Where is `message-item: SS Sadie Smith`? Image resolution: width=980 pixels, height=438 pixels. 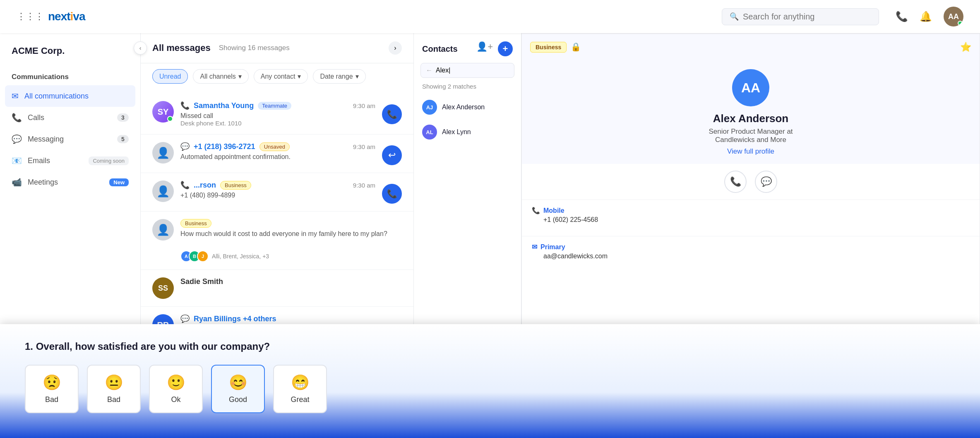
message-item: SS Sadie Smith is located at coordinates (277, 288).